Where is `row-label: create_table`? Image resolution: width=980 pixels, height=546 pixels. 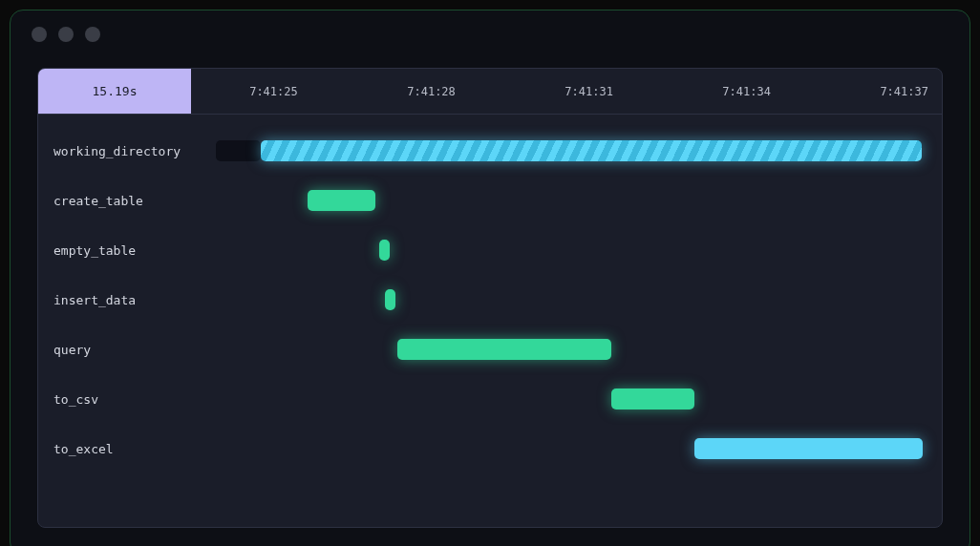 row-label: create_table is located at coordinates (115, 200).